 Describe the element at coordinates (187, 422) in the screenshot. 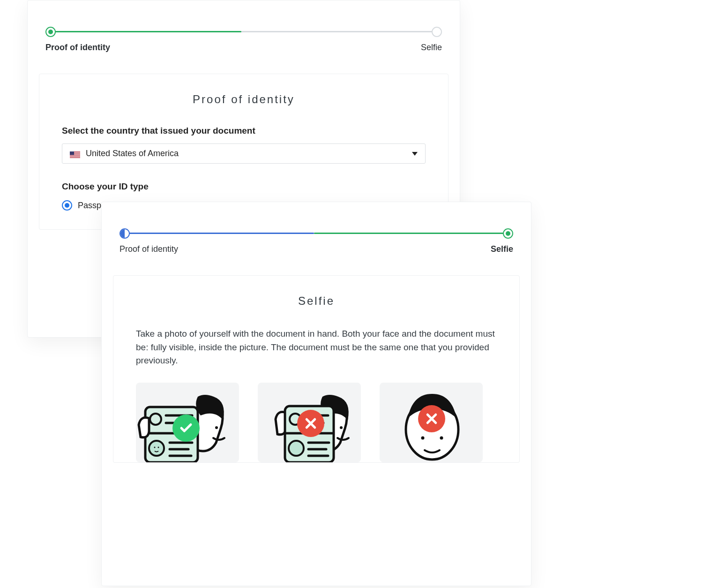

I see `selfie-example-correct` at that location.